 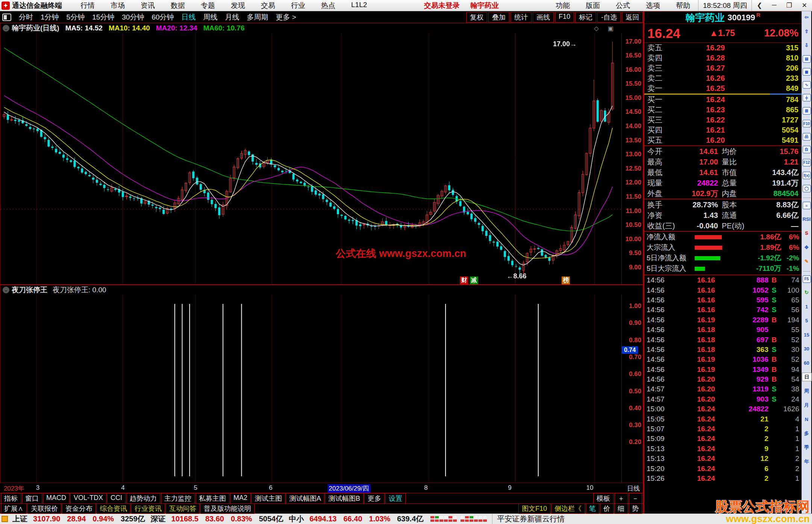 I want to click on oval-tool-icon: ◯, so click(x=807, y=189).